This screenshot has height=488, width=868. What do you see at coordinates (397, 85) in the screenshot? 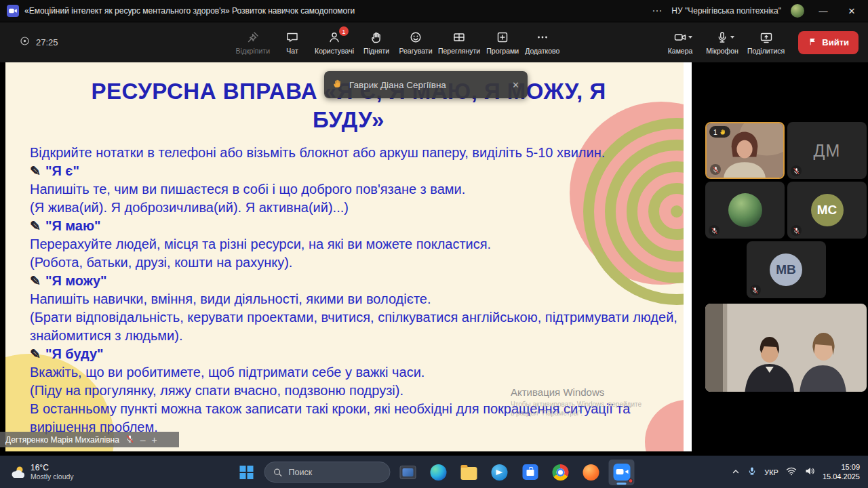
I see `notification-participant-name: Гаврик Діана Сергіївна` at bounding box center [397, 85].